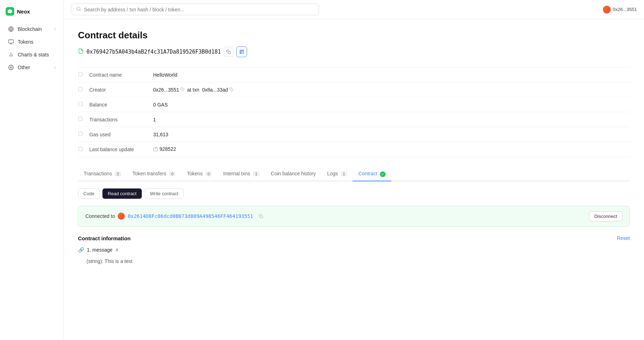  I want to click on tab-logs: Logs 1, so click(337, 174).